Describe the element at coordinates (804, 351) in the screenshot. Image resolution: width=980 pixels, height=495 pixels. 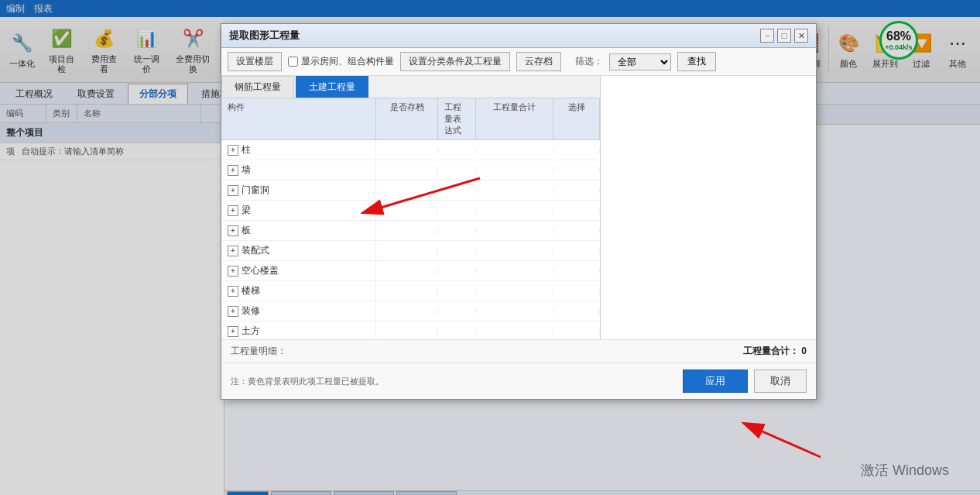
I see `amount-total-value: 0` at that location.